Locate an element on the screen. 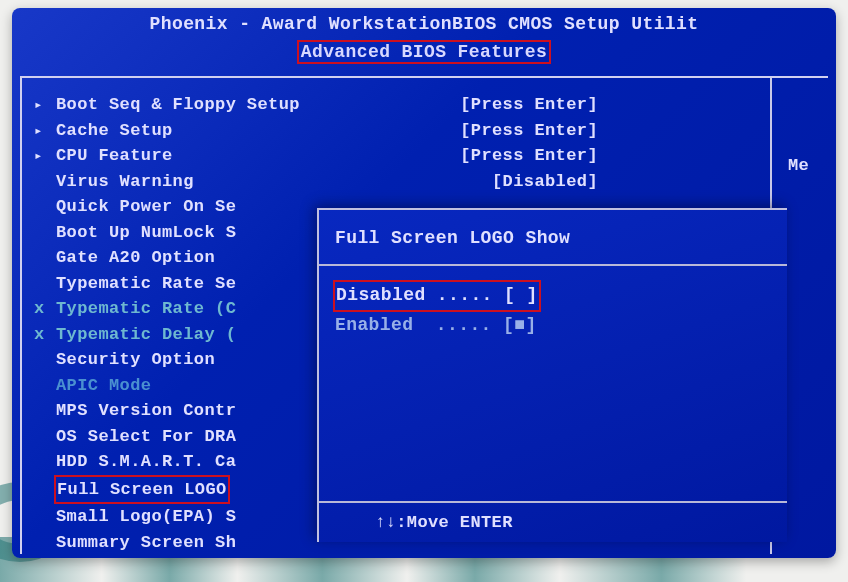 The width and height of the screenshot is (848, 582). help-text: Me is located at coordinates (798, 166).